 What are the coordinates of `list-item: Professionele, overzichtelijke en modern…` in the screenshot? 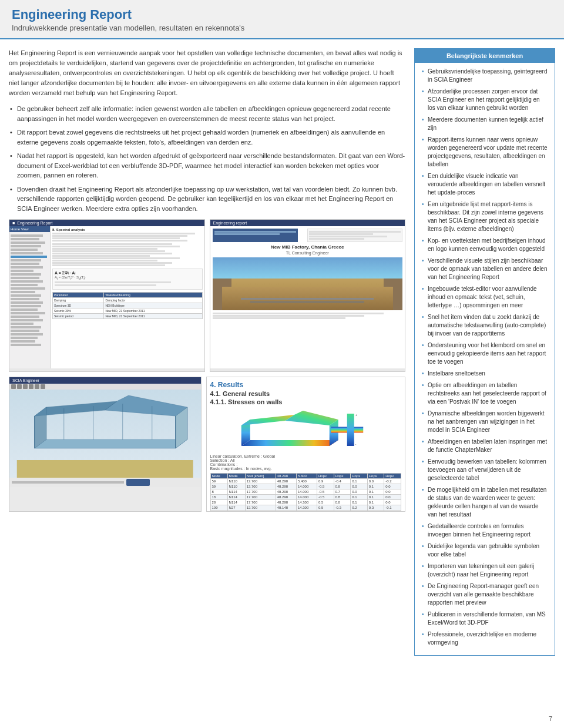 It's located at (485, 639).